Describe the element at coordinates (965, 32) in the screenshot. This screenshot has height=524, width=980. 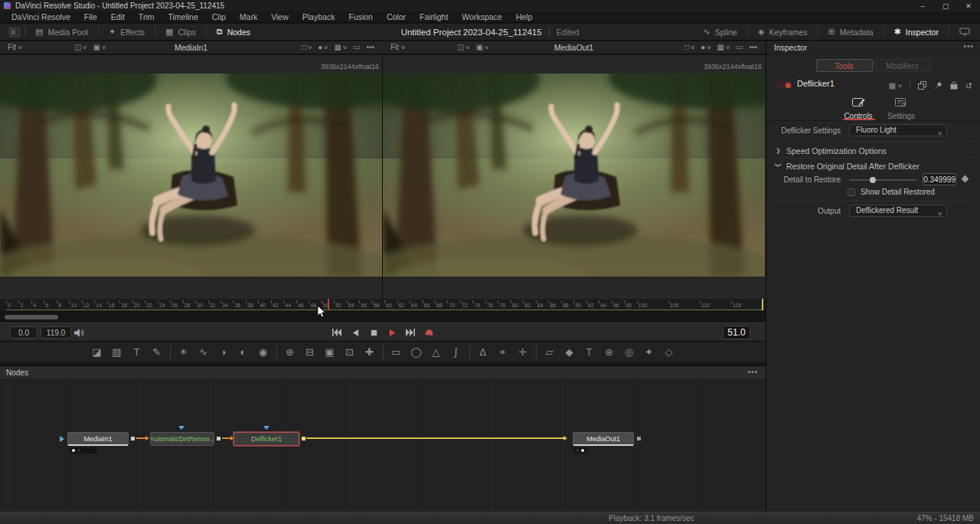
I see `clean-feed-button` at that location.